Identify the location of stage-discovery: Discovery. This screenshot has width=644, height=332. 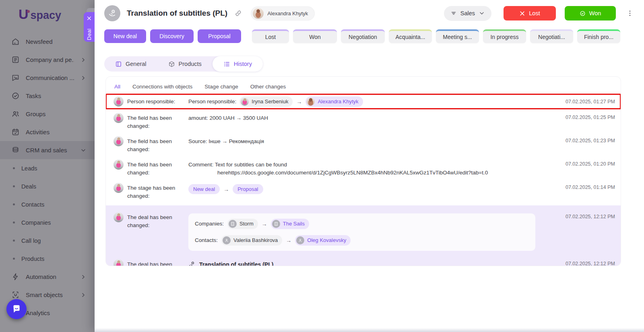
(172, 36).